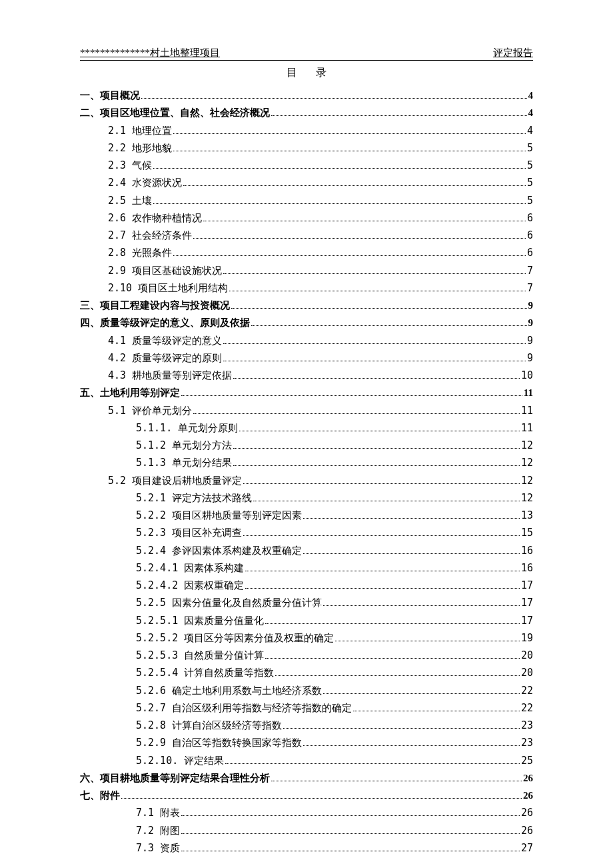 The image size is (613, 868). What do you see at coordinates (158, 831) in the screenshot?
I see `toc-entry-label: 7.2 附图` at bounding box center [158, 831].